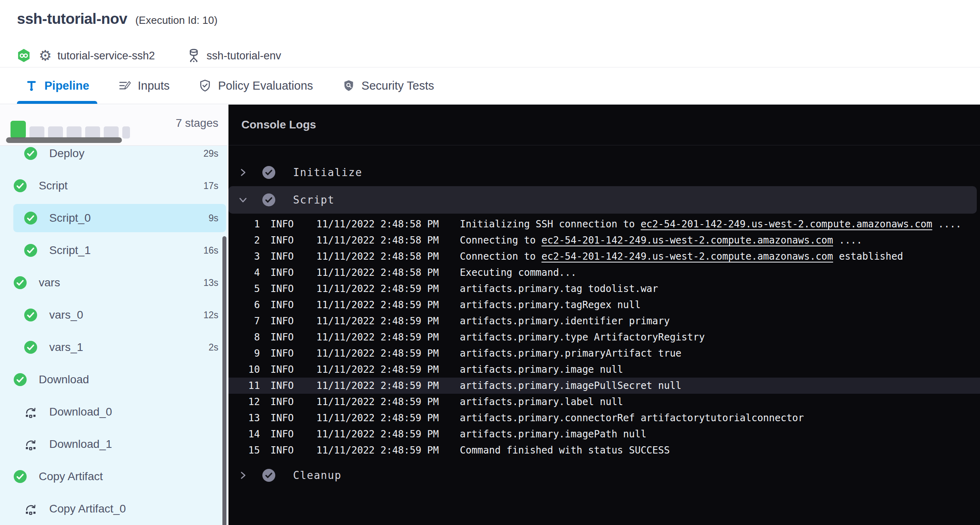 The image size is (980, 525). What do you see at coordinates (243, 200) in the screenshot?
I see `chevron-down-icon` at bounding box center [243, 200].